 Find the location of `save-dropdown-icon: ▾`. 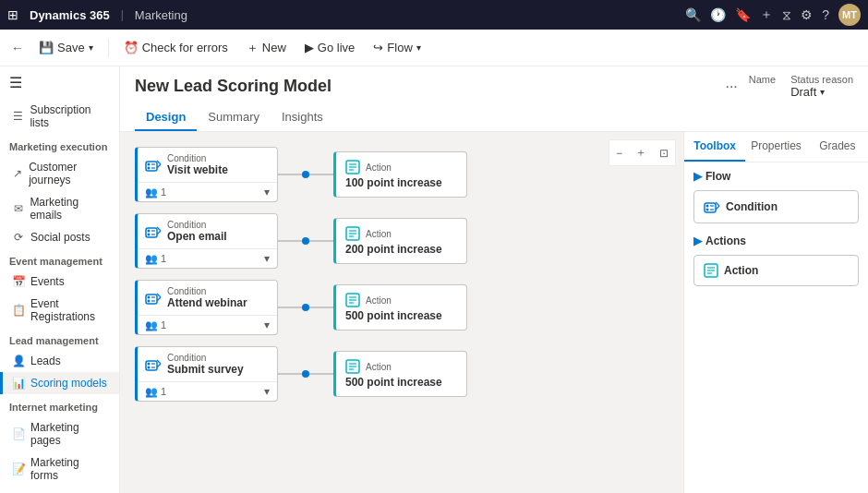

save-dropdown-icon: ▾ is located at coordinates (90, 48).